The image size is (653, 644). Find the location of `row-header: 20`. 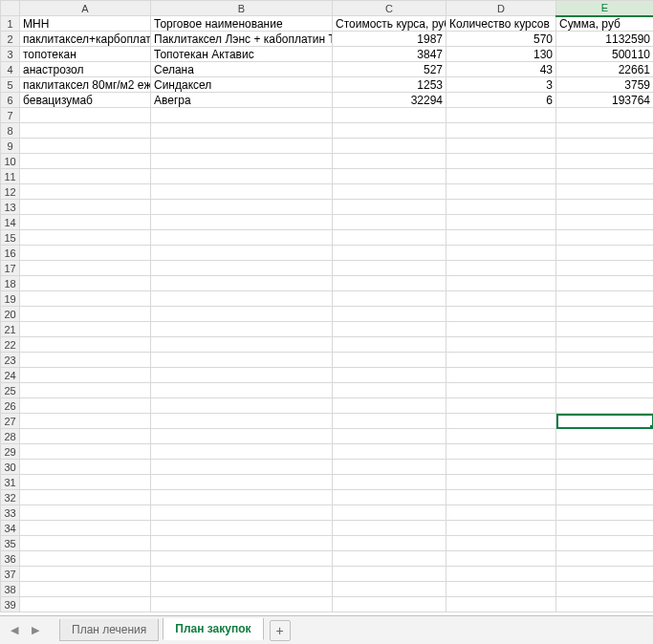

row-header: 20 is located at coordinates (11, 314).